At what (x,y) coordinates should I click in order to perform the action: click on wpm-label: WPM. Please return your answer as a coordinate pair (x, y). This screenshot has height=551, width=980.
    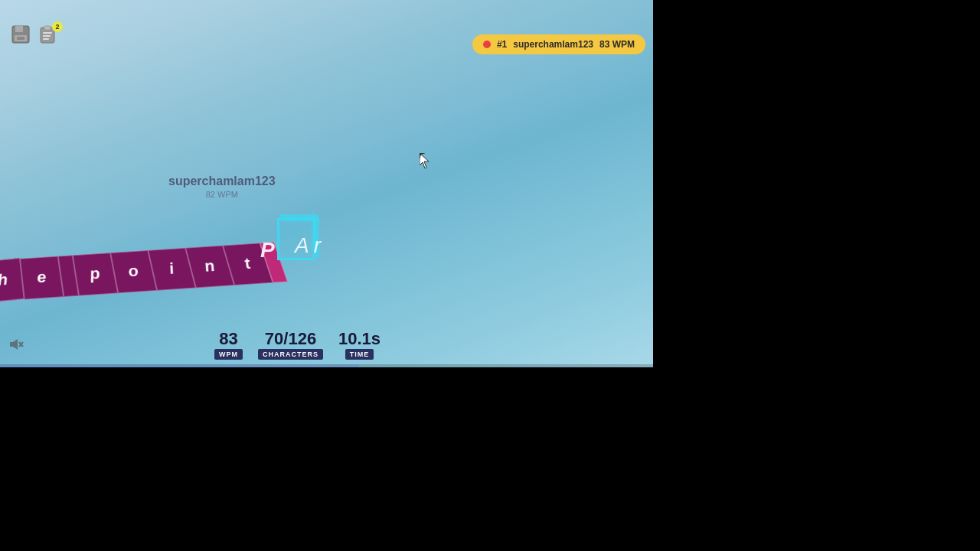
    Looking at the image, I should click on (228, 354).